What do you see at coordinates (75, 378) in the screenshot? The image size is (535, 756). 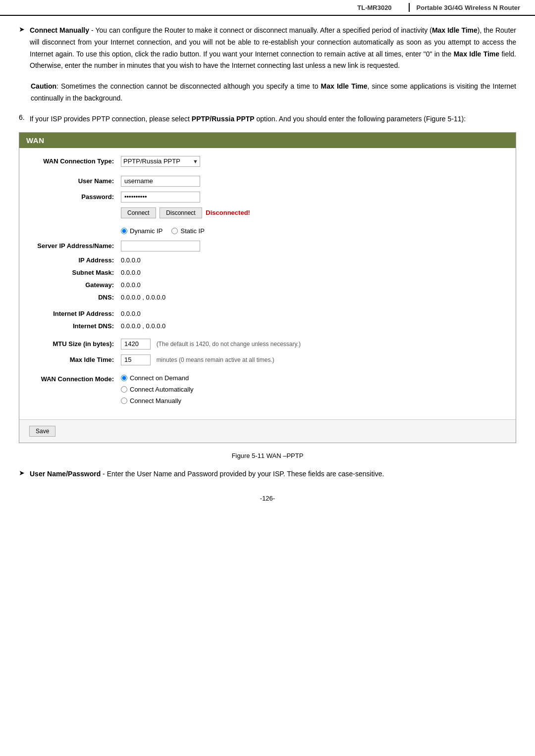 I see `wan-connection-mode-label: WAN Connection Mode:` at bounding box center [75, 378].